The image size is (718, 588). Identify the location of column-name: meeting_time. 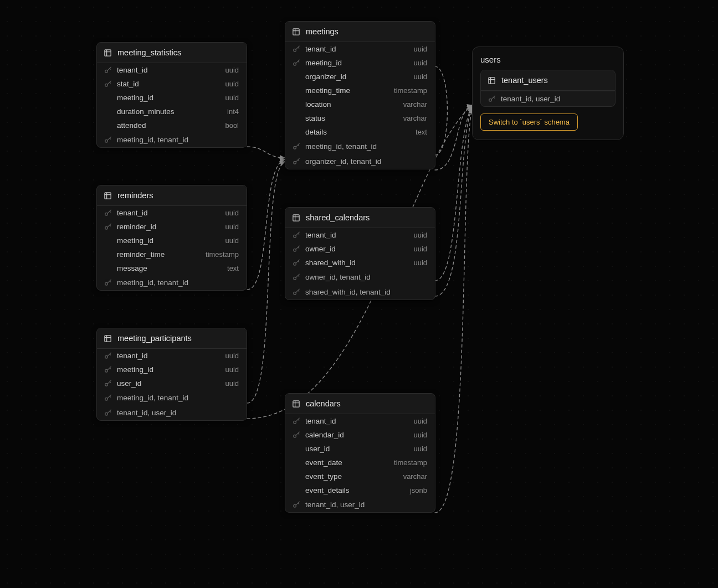
(347, 91).